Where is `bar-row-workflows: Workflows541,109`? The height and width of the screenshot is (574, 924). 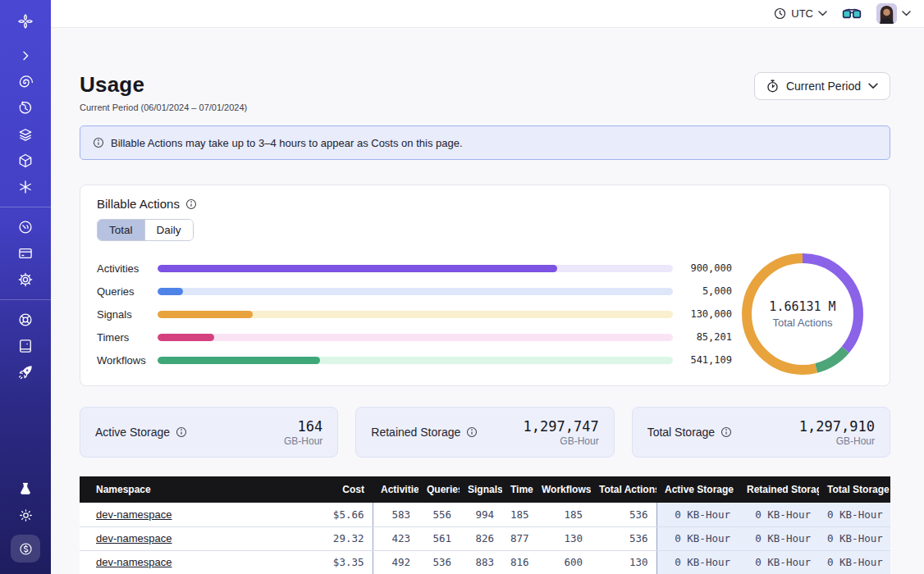 bar-row-workflows: Workflows541,109 is located at coordinates (414, 360).